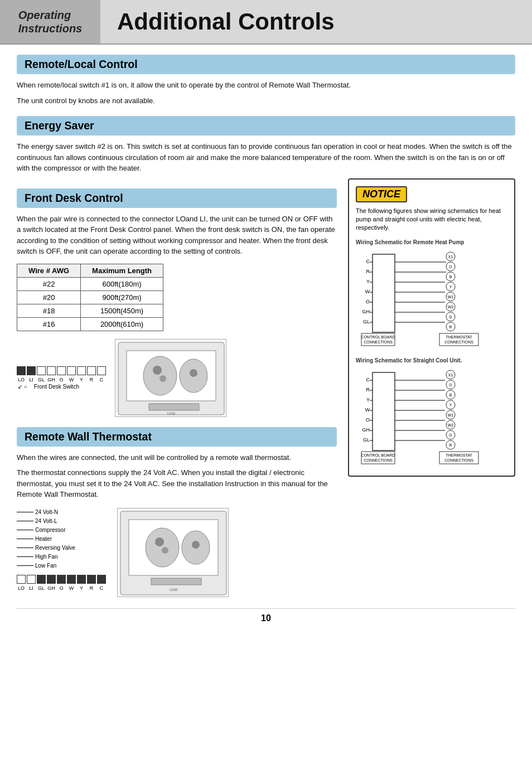  Describe the element at coordinates (451, 375) in the screenshot. I see `svg-text: X1` at that location.